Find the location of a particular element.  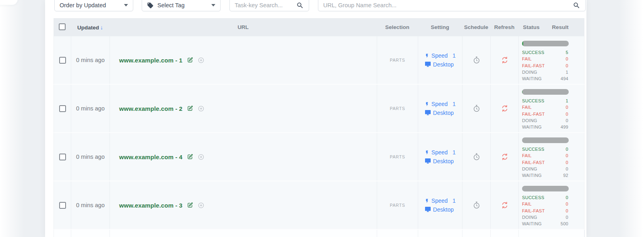

result-label-fail-fast: FAIL-FAST is located at coordinates (534, 162).